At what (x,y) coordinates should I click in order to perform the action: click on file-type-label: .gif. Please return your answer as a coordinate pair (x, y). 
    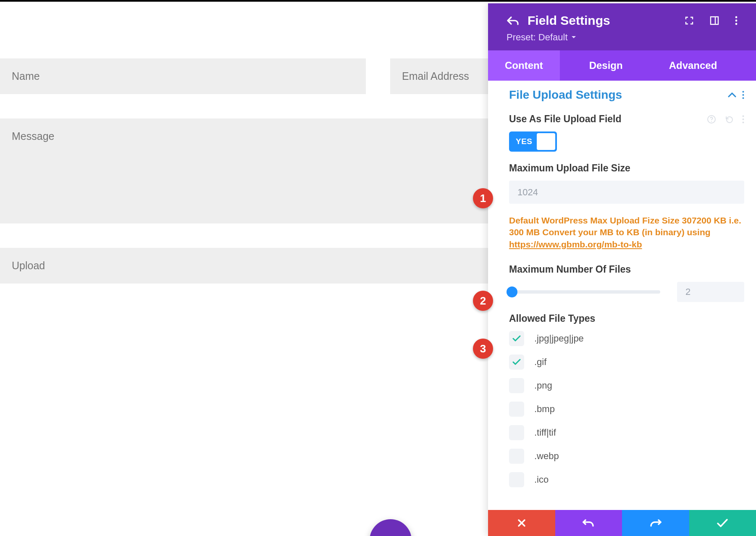
    Looking at the image, I should click on (540, 362).